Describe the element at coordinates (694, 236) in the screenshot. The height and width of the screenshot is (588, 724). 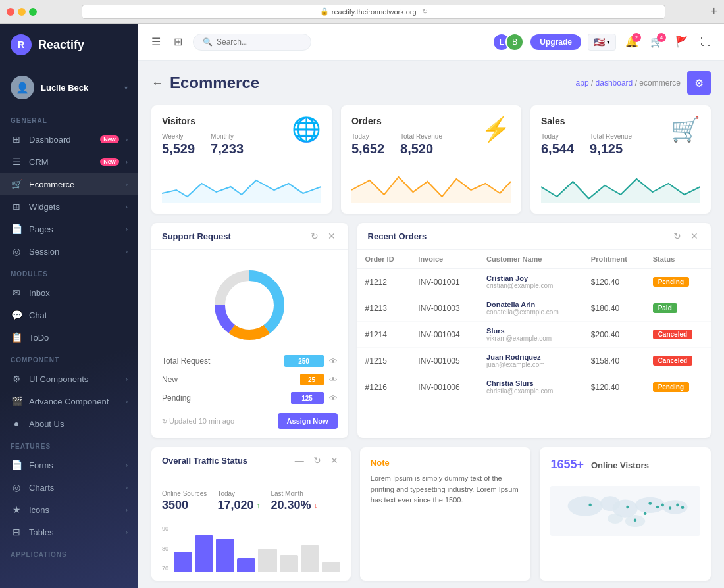
I see `close-orders-icon: ✕` at that location.